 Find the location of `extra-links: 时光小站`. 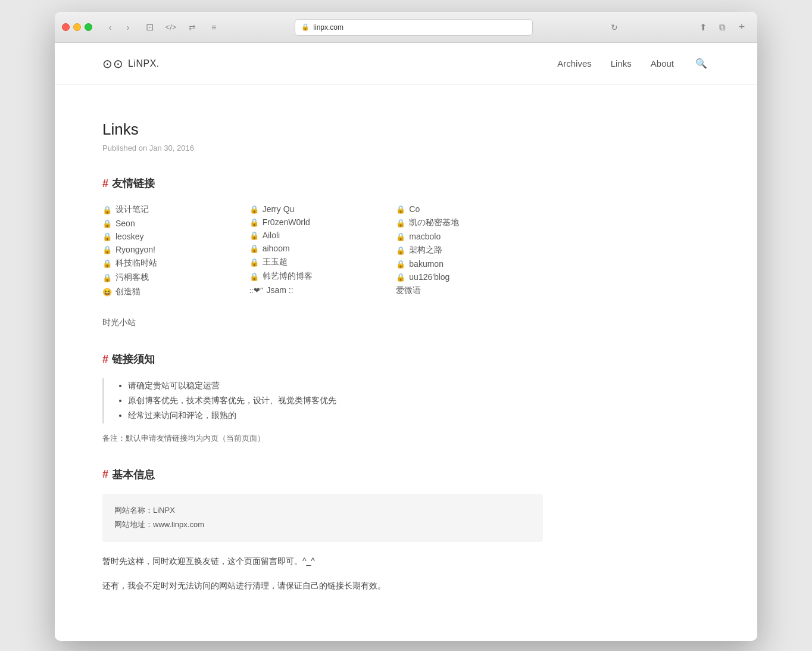

extra-links: 时光小站 is located at coordinates (323, 323).